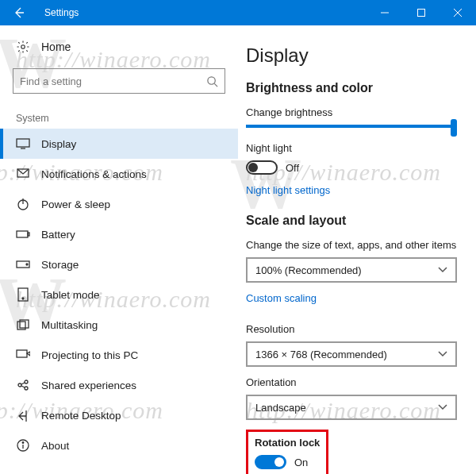 The height and width of the screenshot is (474, 476). What do you see at coordinates (23, 445) in the screenshot?
I see `about-icon` at bounding box center [23, 445].